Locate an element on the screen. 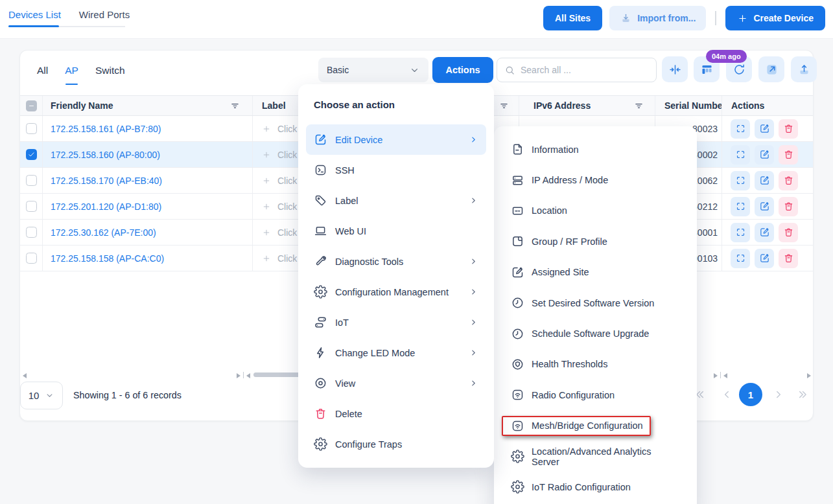 The height and width of the screenshot is (504, 833). submenu-item-radio-configuration: Radio Configuration is located at coordinates (595, 395).